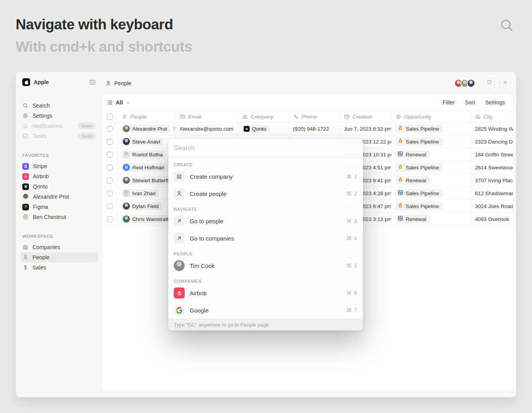 Image resolution: width=532 pixels, height=413 pixels. Describe the element at coordinates (147, 219) in the screenshot. I see `cell-people: Chris Wanstrath` at that location.